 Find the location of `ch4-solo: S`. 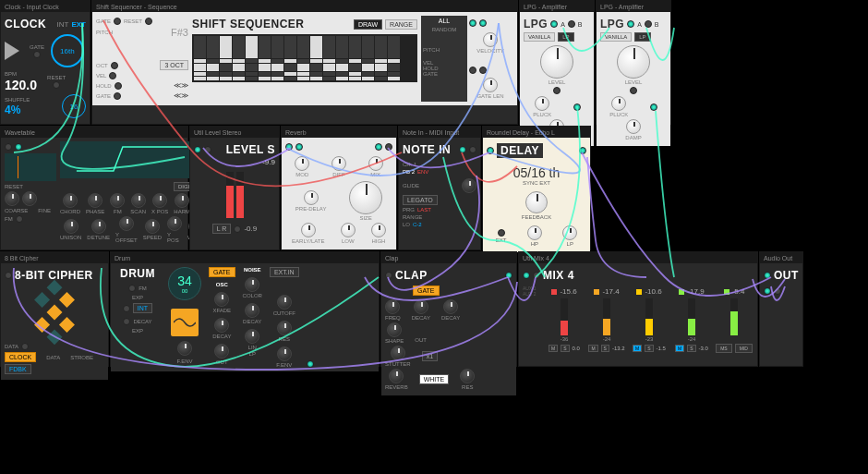

ch4-solo: S is located at coordinates (691, 348).